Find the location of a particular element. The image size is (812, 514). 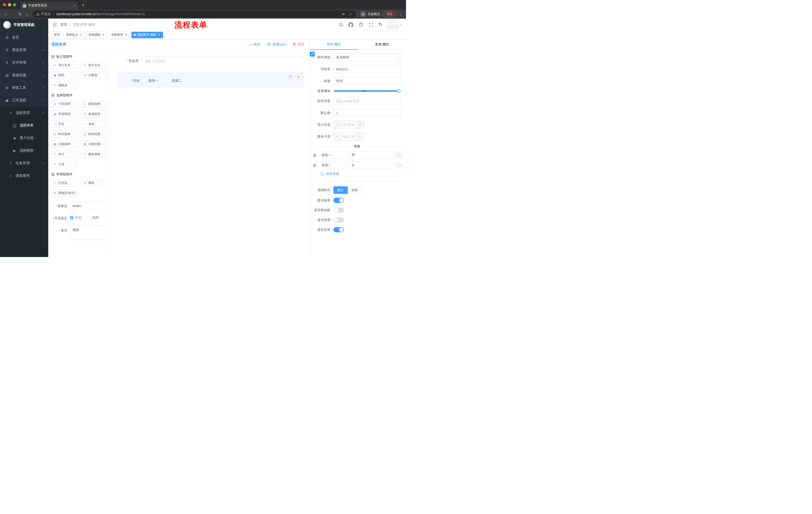

palette-item-table: ⊞ 表格[开发中] is located at coordinates (64, 193).